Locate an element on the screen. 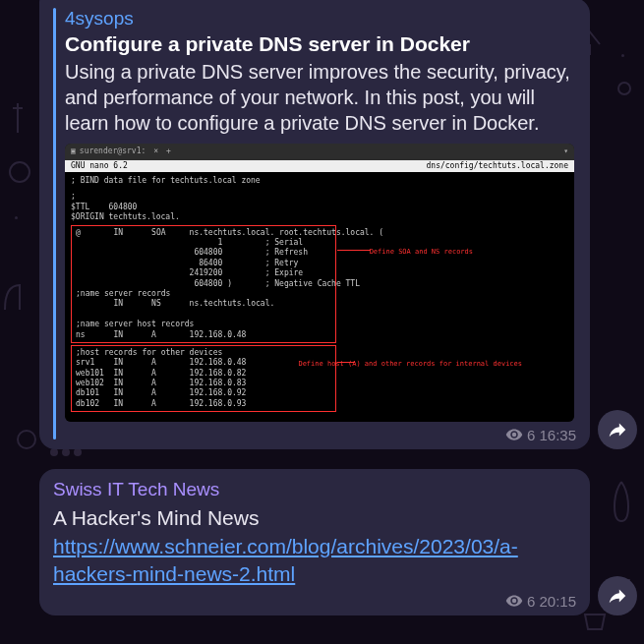 The width and height of the screenshot is (644, 644). add-tab-icon: + is located at coordinates (169, 151).